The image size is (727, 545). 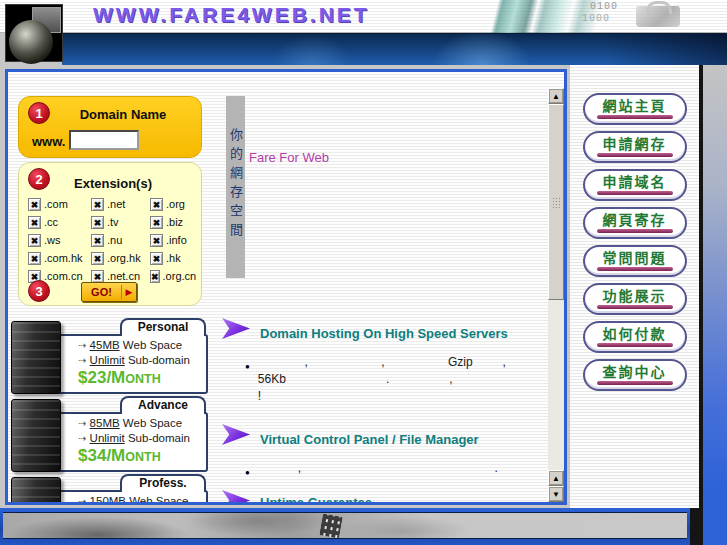 I want to click on bottom-right-dark-corner, so click(x=696, y=526).